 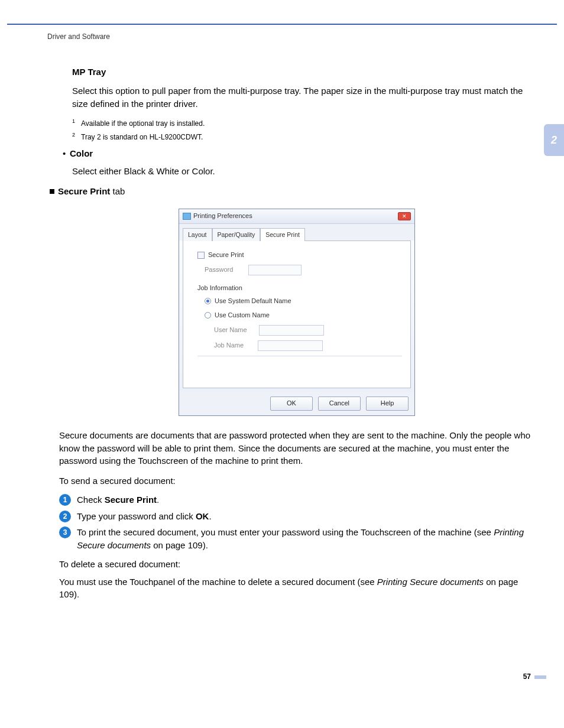 I want to click on footnote-2: 2Tray 2 is standard on HL-L9200CDWT., so click(x=303, y=137).